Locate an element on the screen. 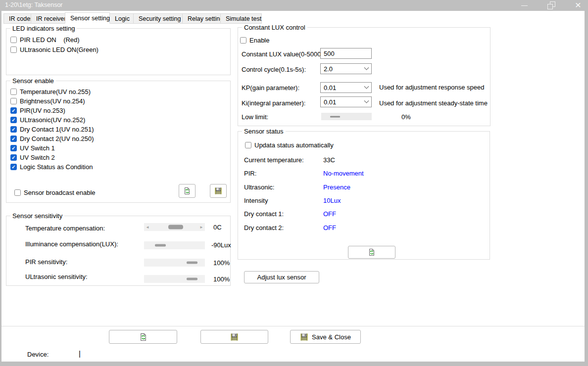  checkbox-dry-contact-1: Dry Contact 1(UV no.251) is located at coordinates (52, 130).